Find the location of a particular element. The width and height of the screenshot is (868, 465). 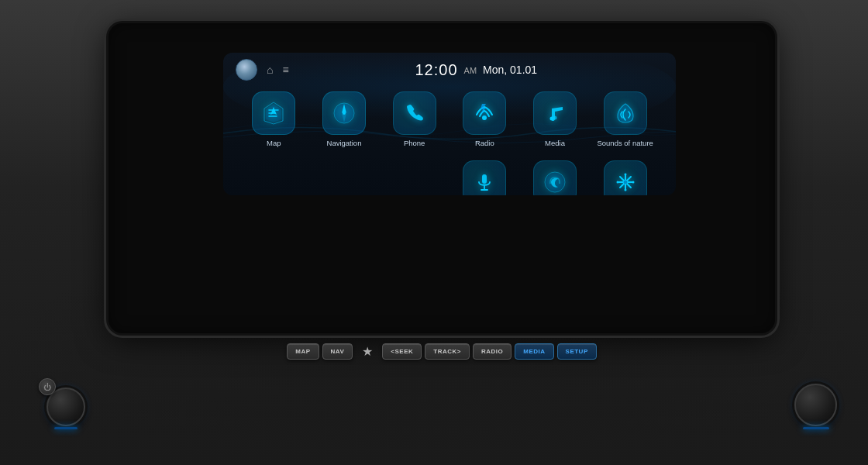

button-row-top: MAP NAV ★ <SEEK TRACK> RADIO MEDIA SETUP is located at coordinates (442, 352).